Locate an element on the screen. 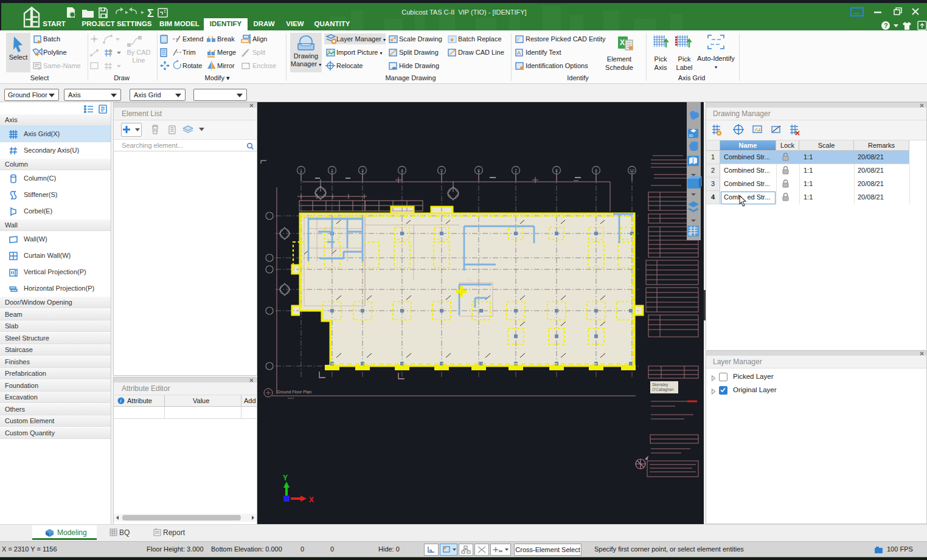 This screenshot has width=927, height=560. svg-text: 10 is located at coordinates (632, 170).